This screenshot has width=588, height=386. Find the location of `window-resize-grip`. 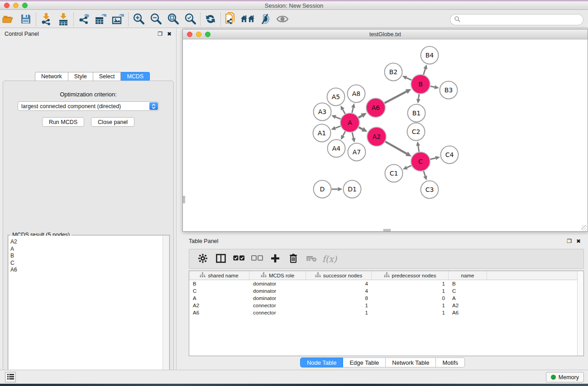

window-resize-grip is located at coordinates (584, 228).